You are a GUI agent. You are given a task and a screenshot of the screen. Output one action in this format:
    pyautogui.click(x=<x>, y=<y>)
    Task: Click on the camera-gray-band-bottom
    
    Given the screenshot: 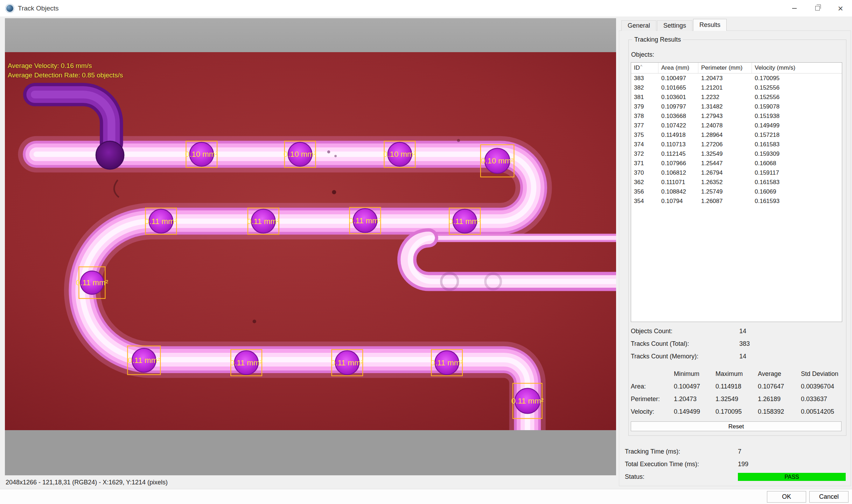 What is the action you would take?
    pyautogui.click(x=310, y=453)
    